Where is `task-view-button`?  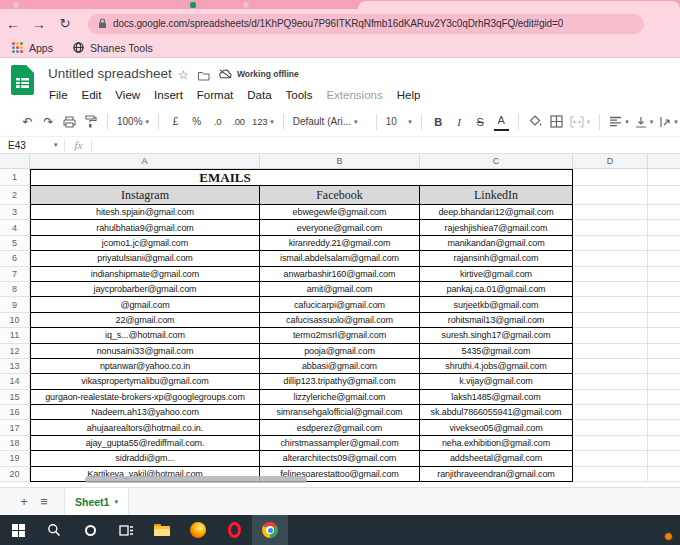 task-view-button is located at coordinates (126, 530).